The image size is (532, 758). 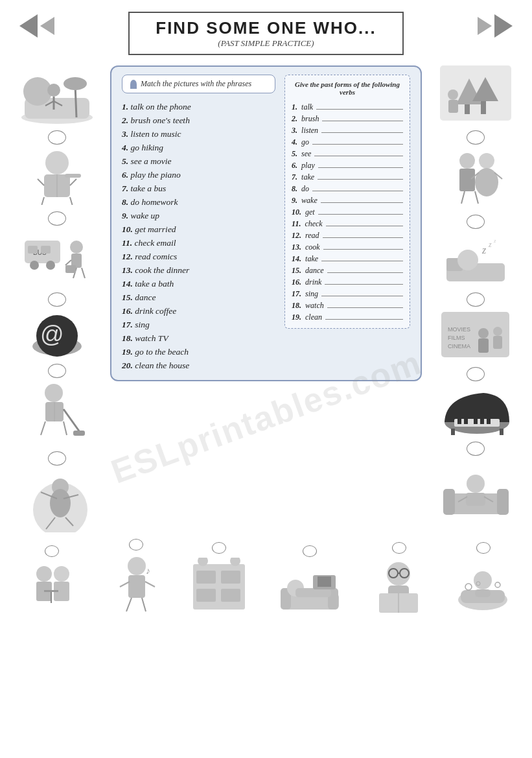 What do you see at coordinates (198, 311) in the screenshot?
I see `phrase-item: 16. drink coffee` at bounding box center [198, 311].